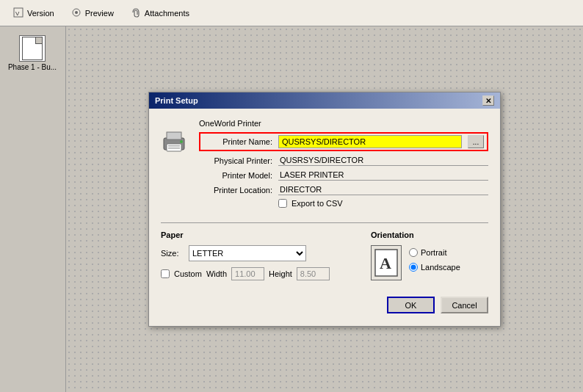  What do you see at coordinates (258, 235) in the screenshot?
I see `paper-label: Paper` at bounding box center [258, 235].